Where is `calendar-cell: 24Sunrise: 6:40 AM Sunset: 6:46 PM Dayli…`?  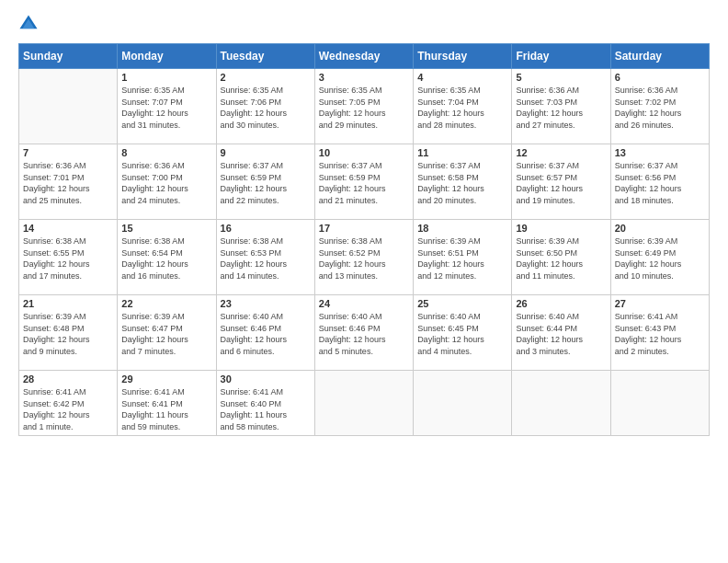 calendar-cell: 24Sunrise: 6:40 AM Sunset: 6:46 PM Dayli… is located at coordinates (364, 333).